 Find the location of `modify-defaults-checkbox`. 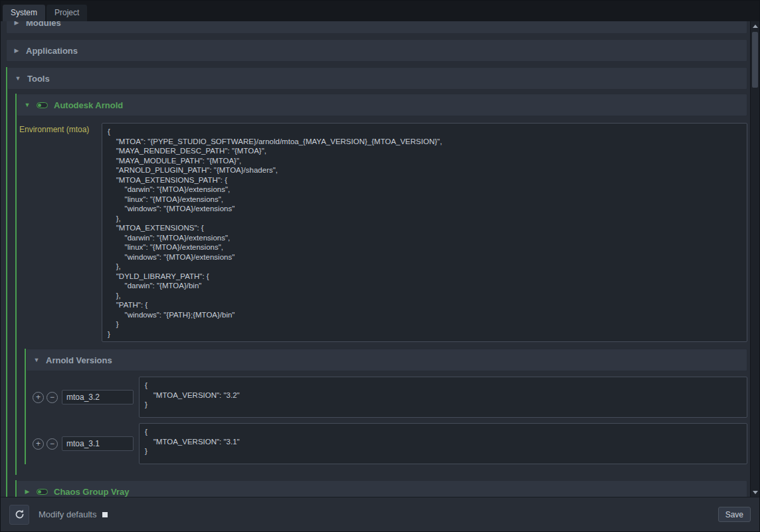

modify-defaults-checkbox is located at coordinates (105, 515).